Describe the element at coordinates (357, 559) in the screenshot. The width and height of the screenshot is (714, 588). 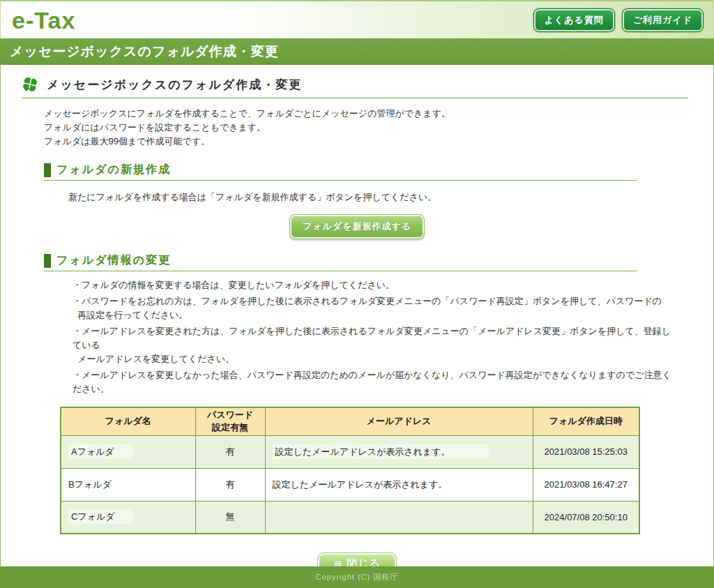
I see `close-button-row: ⊗ 閉じる` at that location.